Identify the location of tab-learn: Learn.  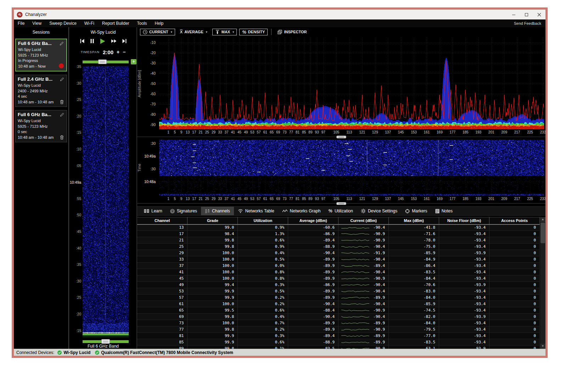
(153, 211).